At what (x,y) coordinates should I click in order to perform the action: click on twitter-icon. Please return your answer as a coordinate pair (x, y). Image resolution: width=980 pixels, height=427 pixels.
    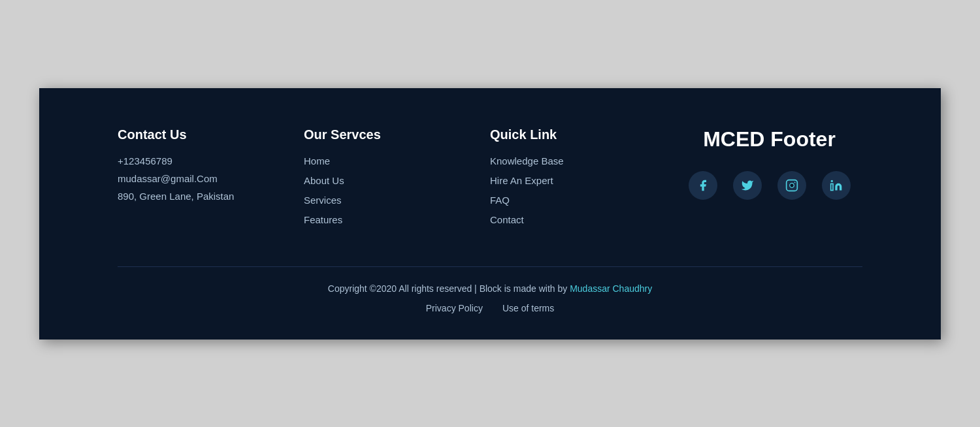
    Looking at the image, I should click on (747, 185).